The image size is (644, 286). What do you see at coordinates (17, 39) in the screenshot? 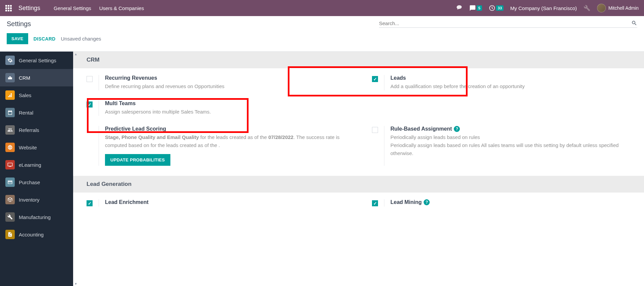
I see `save-button: SAVE` at bounding box center [17, 39].